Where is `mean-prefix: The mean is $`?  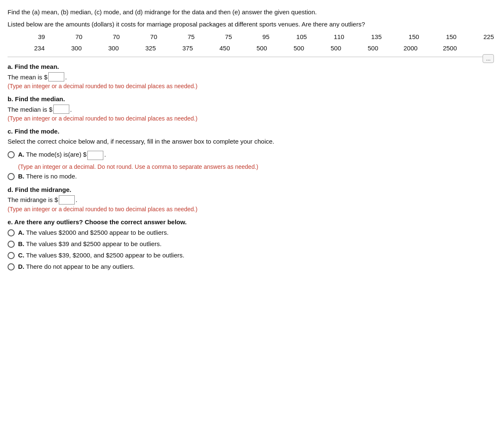 mean-prefix: The mean is $ is located at coordinates (28, 77).